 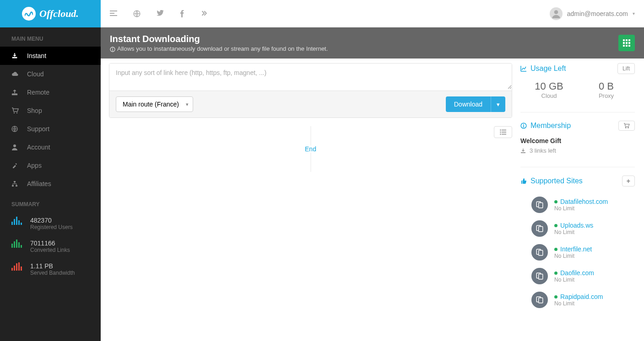 I want to click on summary-served-bandwidth: 1.11 PB Served Bandwidth, so click(x=50, y=269).